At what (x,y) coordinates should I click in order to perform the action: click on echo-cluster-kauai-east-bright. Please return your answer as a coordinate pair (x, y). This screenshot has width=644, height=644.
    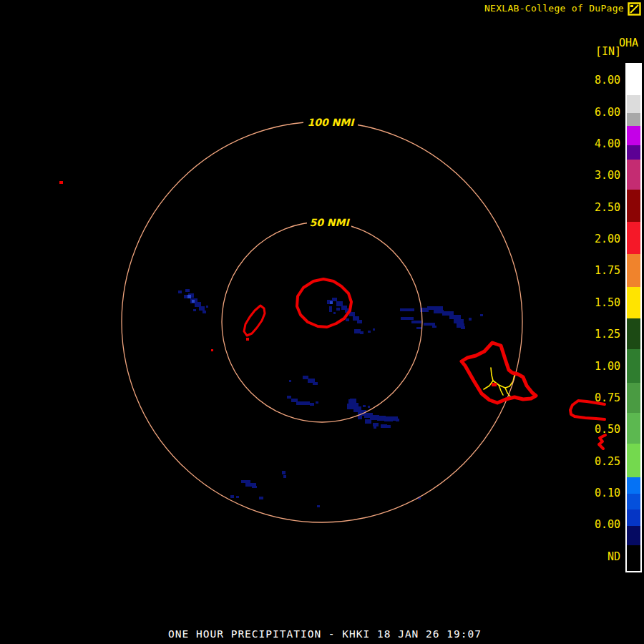
    Looking at the image, I should click on (331, 303).